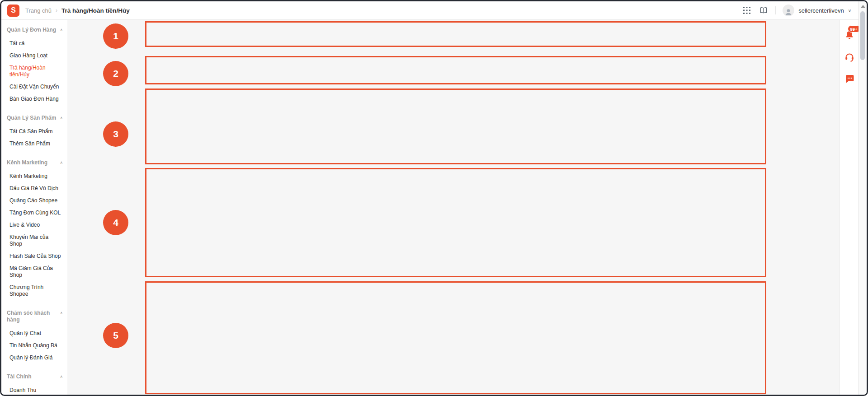 The image size is (868, 396). Describe the element at coordinates (34, 225) in the screenshot. I see `sidebar-section-marketing: Kênh Marketing ∧ Kênh MarketingĐấu Giá R…` at that location.